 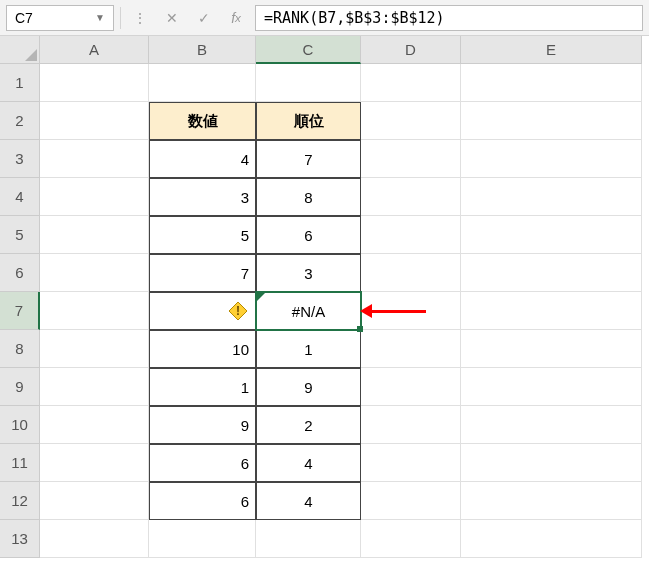 I want to click on row-header-5: 5, so click(x=20, y=235).